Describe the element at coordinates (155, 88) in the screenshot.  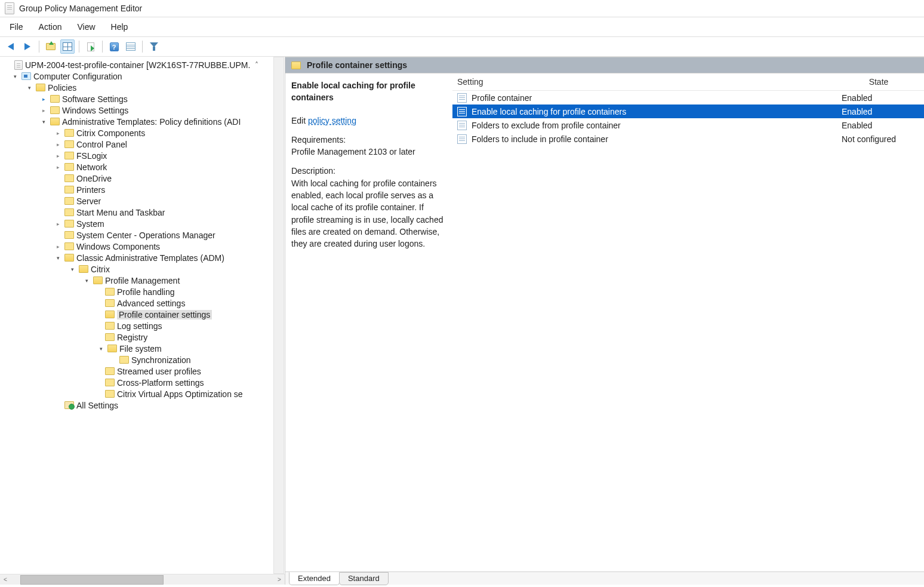
I see `tree-policies: Policies` at that location.